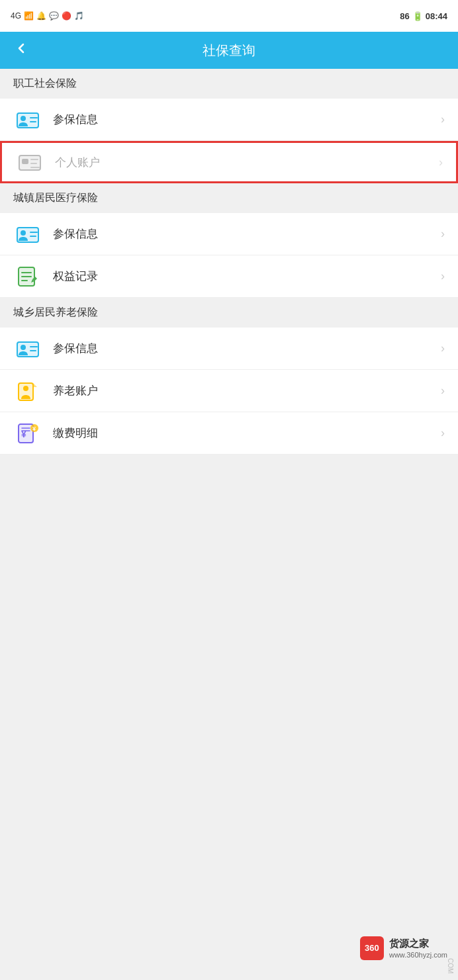  I want to click on status-right: 86 🔋 08:44, so click(424, 16).